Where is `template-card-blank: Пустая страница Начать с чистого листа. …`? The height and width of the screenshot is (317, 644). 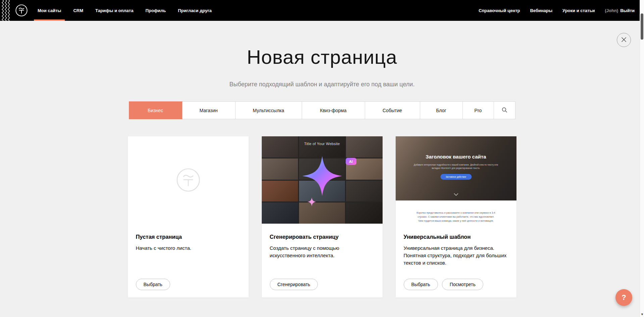 template-card-blank: Пустая страница Начать с чистого листа. … is located at coordinates (188, 217).